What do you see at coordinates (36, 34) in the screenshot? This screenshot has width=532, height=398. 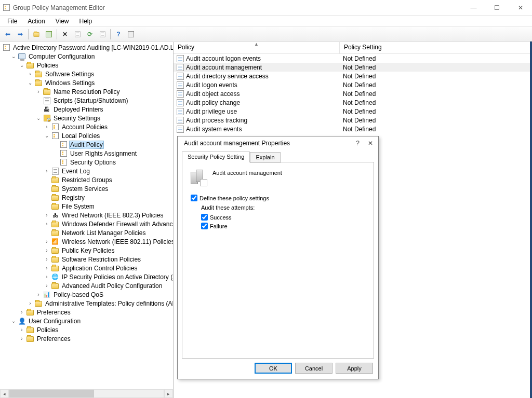 I see `up-icon` at bounding box center [36, 34].